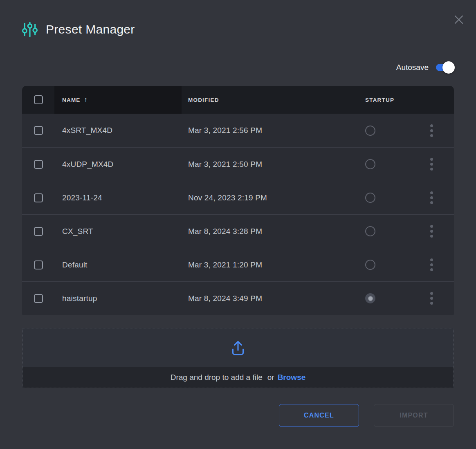  Describe the element at coordinates (271, 377) in the screenshot. I see `dropzone-or: or` at that location.